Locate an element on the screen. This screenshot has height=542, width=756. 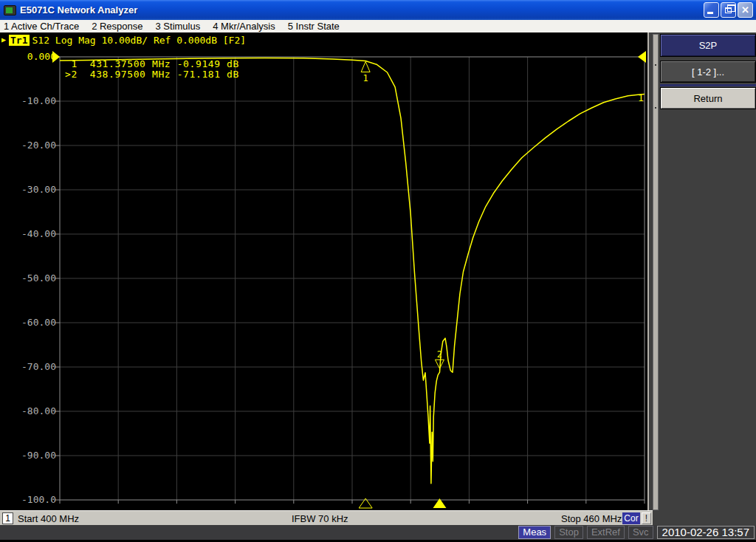
softkey-return: Return is located at coordinates (708, 98).